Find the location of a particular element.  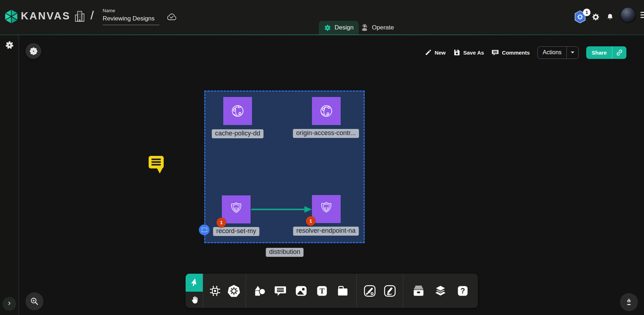

comments-button: Comments is located at coordinates (510, 52).